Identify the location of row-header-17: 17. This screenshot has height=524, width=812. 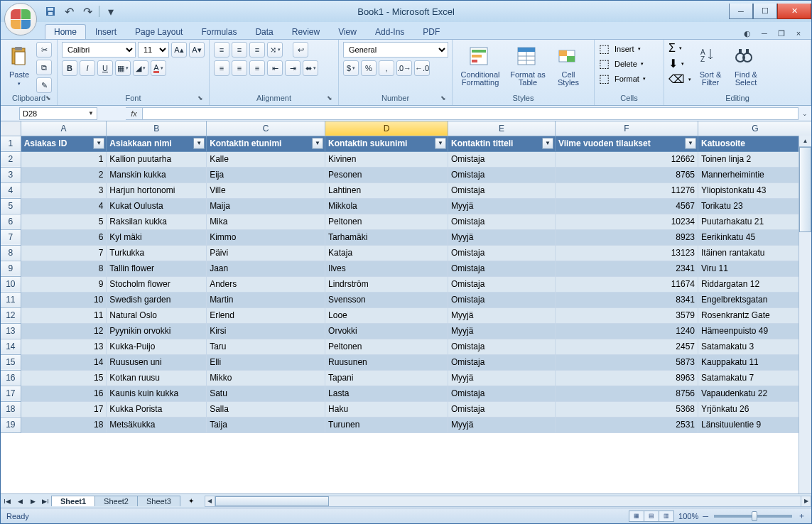
(11, 393).